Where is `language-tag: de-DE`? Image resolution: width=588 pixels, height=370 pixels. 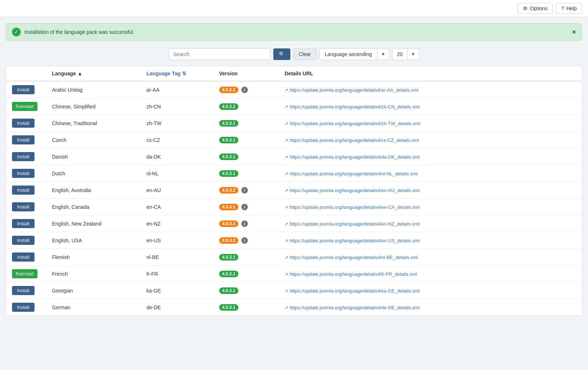 language-tag: de-DE is located at coordinates (177, 307).